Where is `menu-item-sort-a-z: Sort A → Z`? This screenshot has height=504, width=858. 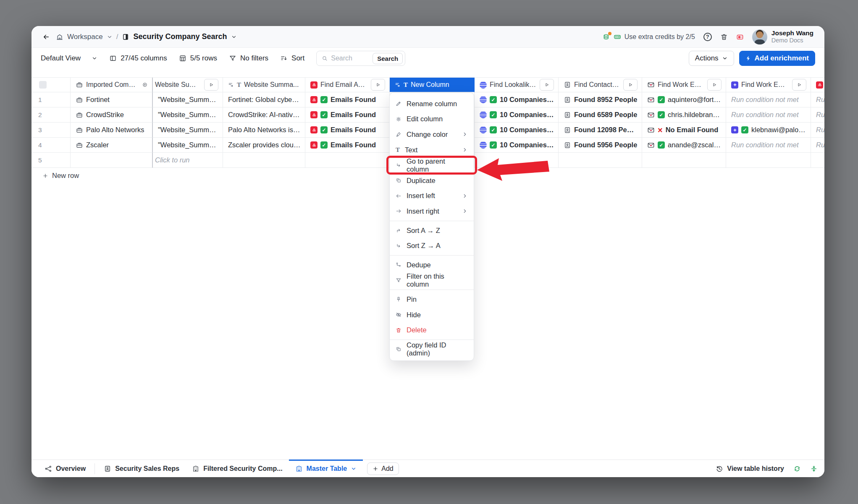
menu-item-sort-a-z: Sort A → Z is located at coordinates (432, 231).